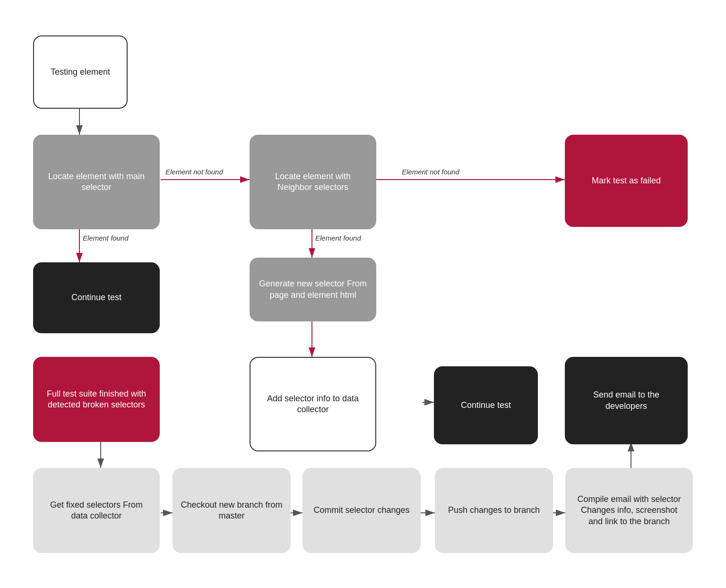 The image size is (726, 588). Describe the element at coordinates (626, 401) in the screenshot. I see `node-send-email: Send email to the developers` at that location.